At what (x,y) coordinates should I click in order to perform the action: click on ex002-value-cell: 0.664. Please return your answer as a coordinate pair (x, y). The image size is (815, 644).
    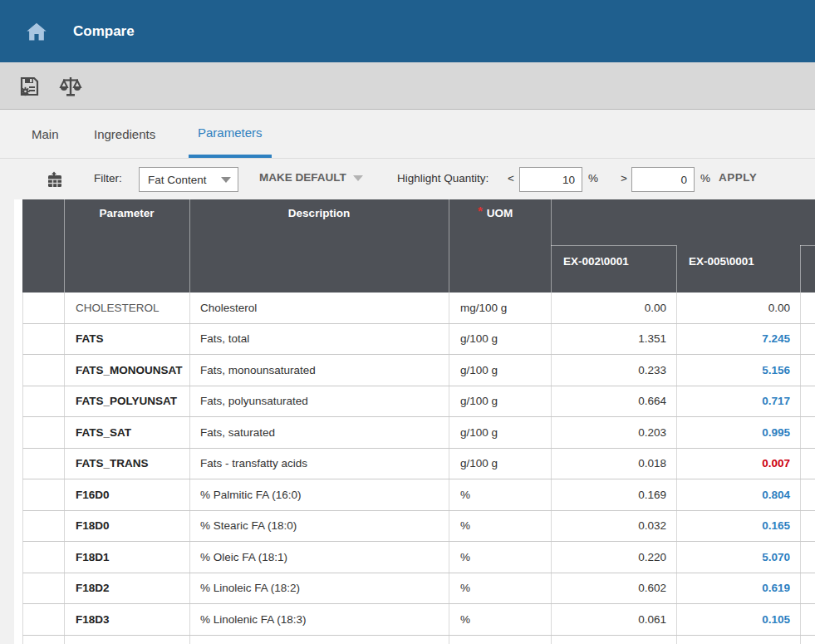
    Looking at the image, I should click on (615, 402).